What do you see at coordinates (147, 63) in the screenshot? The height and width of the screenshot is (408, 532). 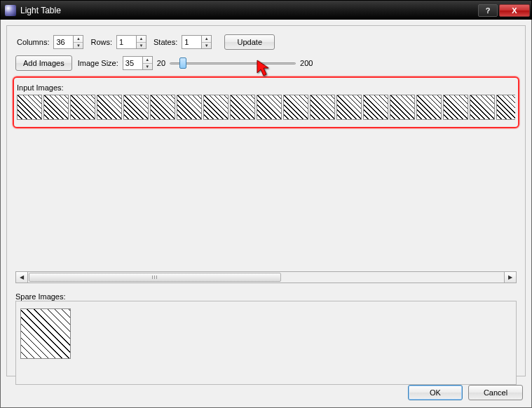 I see `image-size-stepper: ▲▼` at bounding box center [147, 63].